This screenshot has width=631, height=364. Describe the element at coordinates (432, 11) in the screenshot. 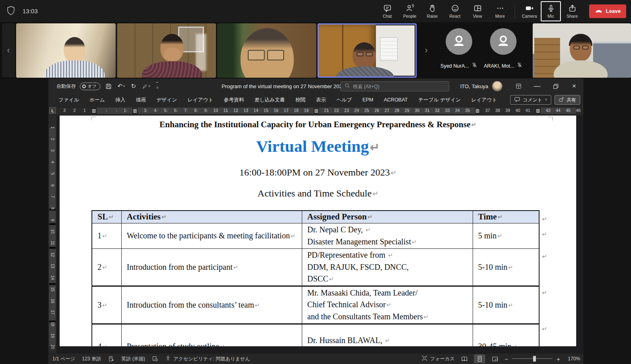

I see `raise-hand-button: Raise` at that location.